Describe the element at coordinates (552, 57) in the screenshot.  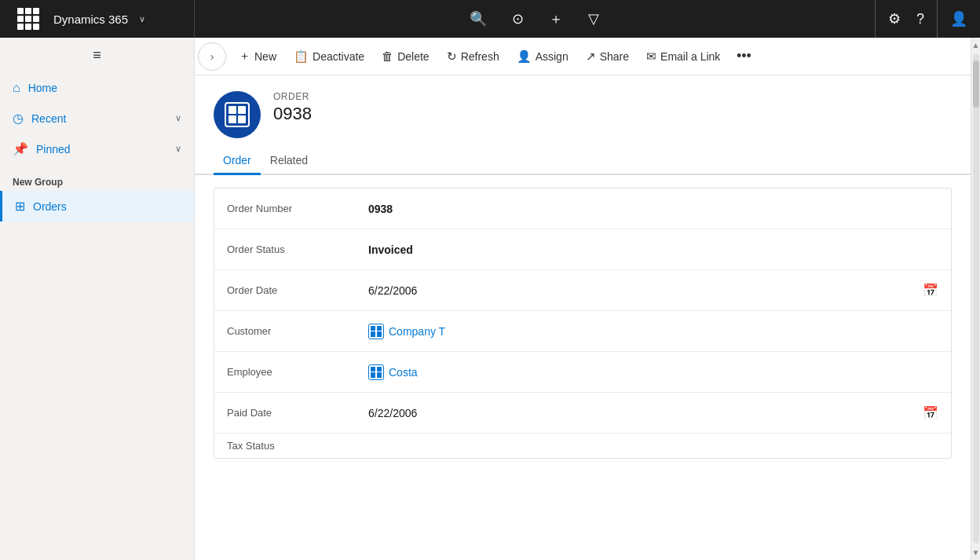
I see `assign-label: Assign` at that location.